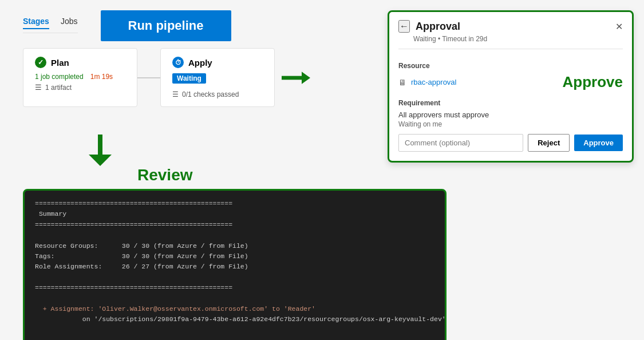 The width and height of the screenshot is (644, 340). What do you see at coordinates (402, 82) in the screenshot?
I see `resource-icon: 🖥` at bounding box center [402, 82].